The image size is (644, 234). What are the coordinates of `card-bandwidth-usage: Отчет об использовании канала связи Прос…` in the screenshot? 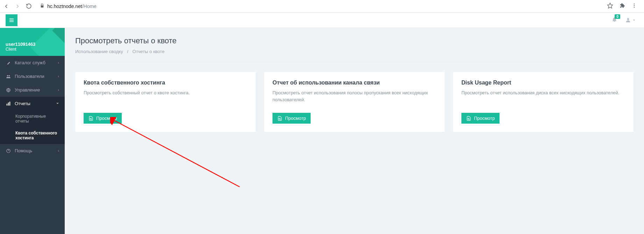 It's located at (354, 102).